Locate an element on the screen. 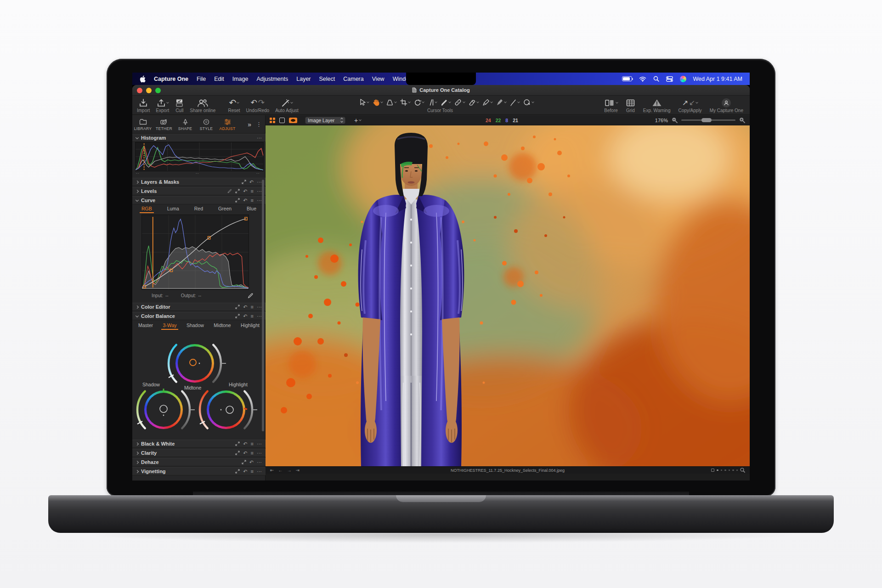 This screenshot has width=882, height=588. single-view-icon is located at coordinates (282, 120).